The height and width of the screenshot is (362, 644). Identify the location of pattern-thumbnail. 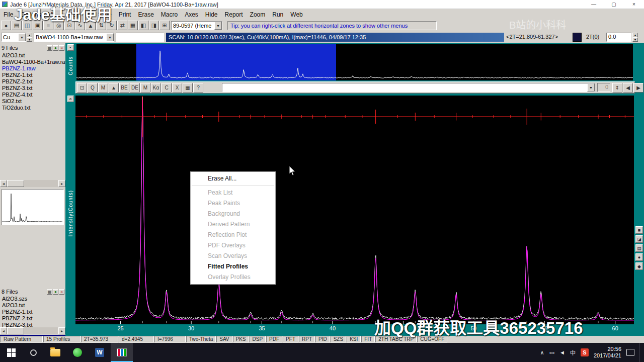
(33, 207).